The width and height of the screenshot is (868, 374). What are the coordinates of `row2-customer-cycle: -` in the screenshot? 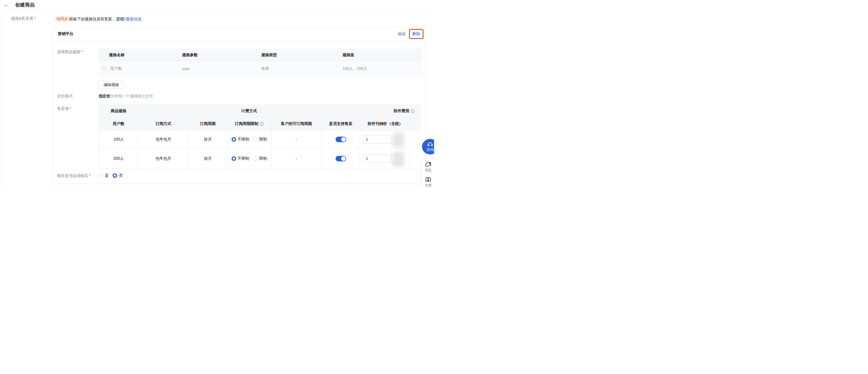 It's located at (297, 159).